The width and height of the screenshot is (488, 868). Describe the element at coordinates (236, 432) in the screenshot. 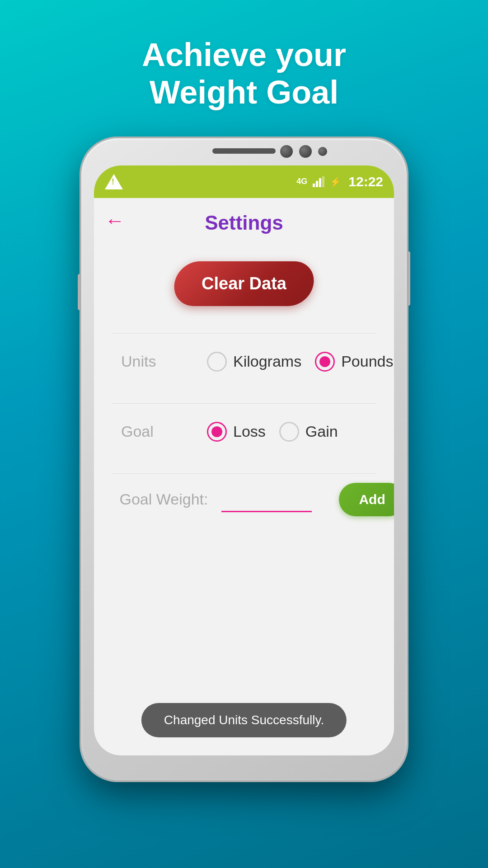

I see `loss-option: Loss` at that location.